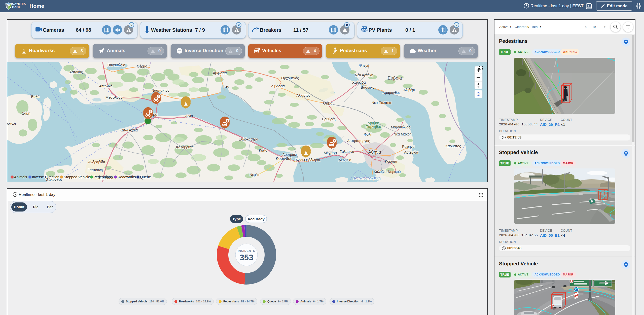 The width and height of the screenshot is (644, 315). Describe the element at coordinates (284, 159) in the screenshot. I see `svg-text: Κόρινθος` at that location.